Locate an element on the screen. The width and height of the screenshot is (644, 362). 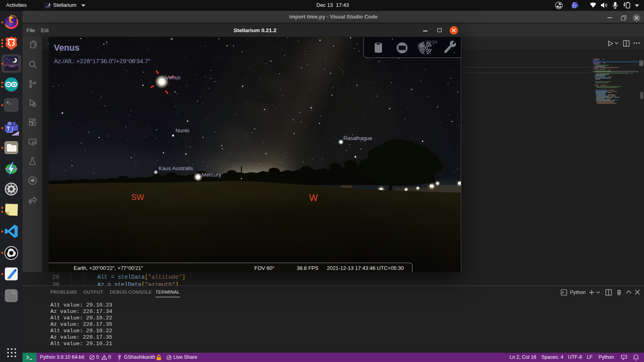
svg-text:Az./Alt.: +228°17'36.0"/+29°08: Az./Alt.: +228°17'36.0"/+29°08'34.7" is located at coordinates (102, 61).